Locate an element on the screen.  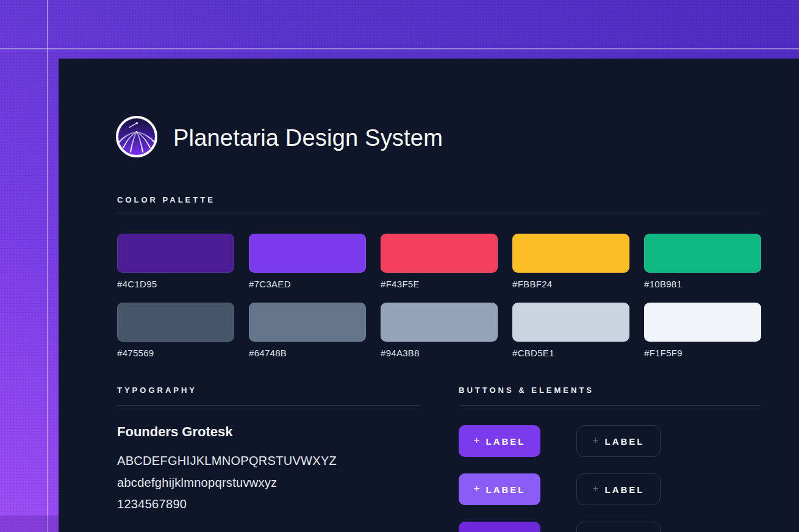
color-swatch-hex: #10B981 is located at coordinates (703, 284).